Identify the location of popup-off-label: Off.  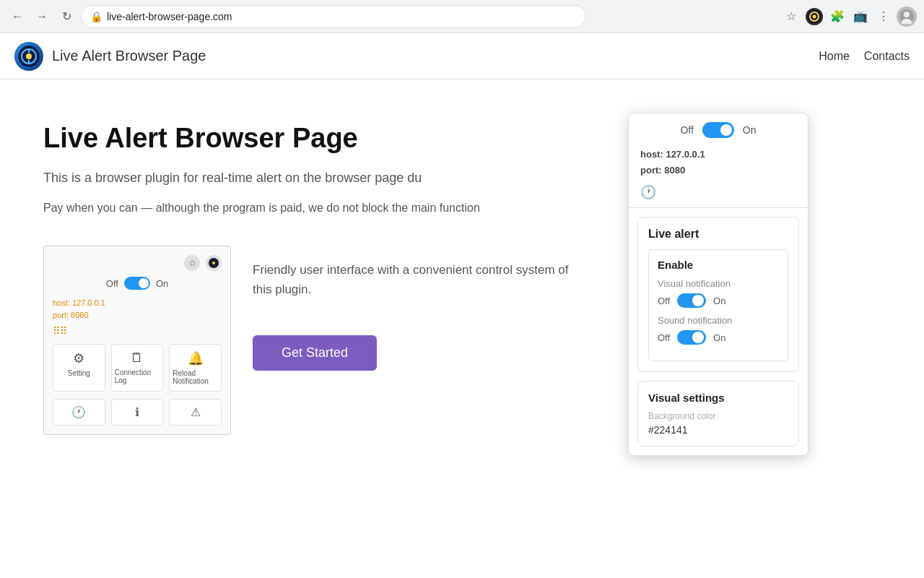
(687, 130).